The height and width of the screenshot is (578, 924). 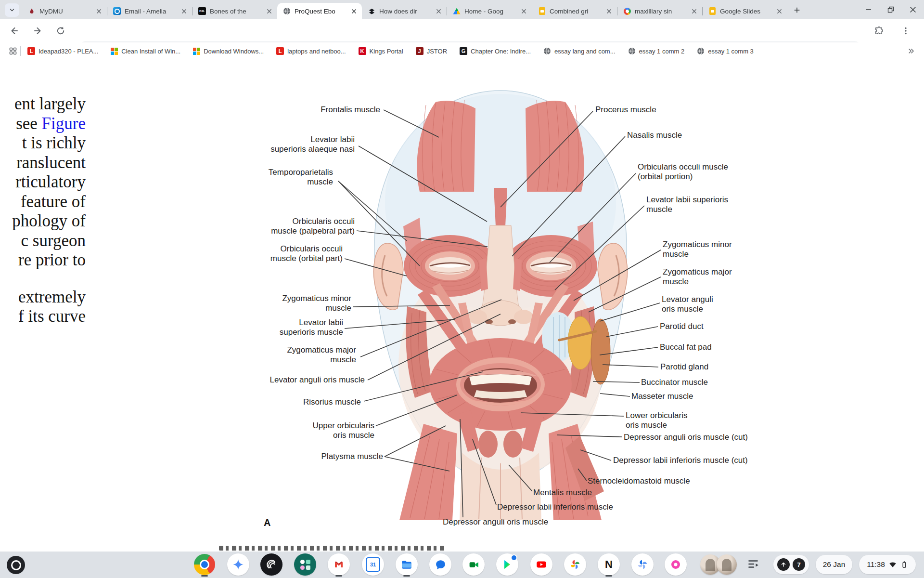 What do you see at coordinates (386, 51) in the screenshot?
I see `bookmark-label: Kings Portal` at bounding box center [386, 51].